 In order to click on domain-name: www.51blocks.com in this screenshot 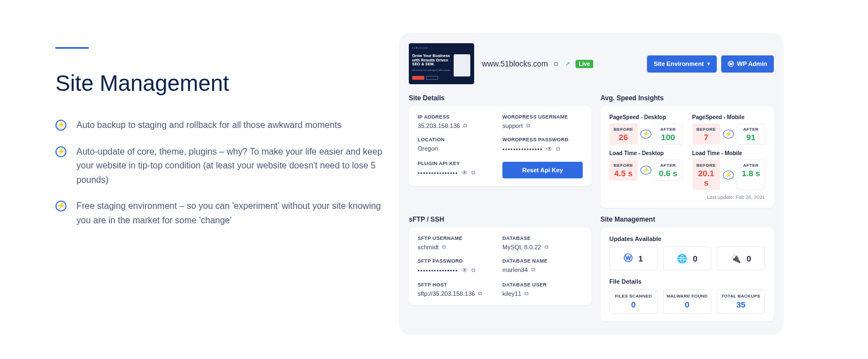, I will do `click(515, 64)`.